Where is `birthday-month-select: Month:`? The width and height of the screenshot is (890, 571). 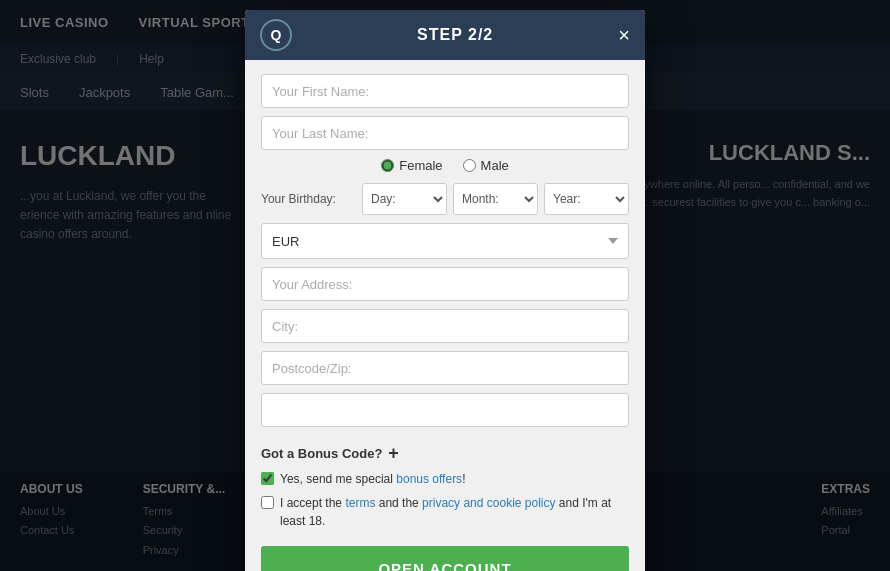 birthday-month-select: Month: is located at coordinates (496, 199).